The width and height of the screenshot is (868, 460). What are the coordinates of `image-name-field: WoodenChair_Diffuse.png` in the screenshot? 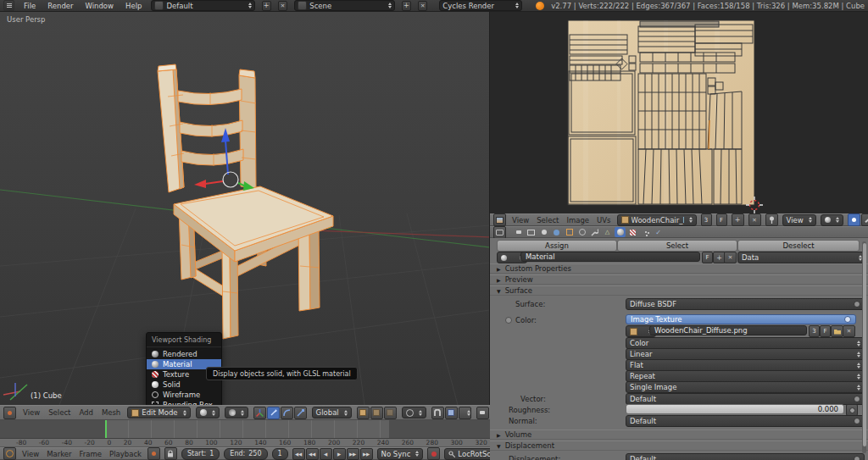 It's located at (728, 330).